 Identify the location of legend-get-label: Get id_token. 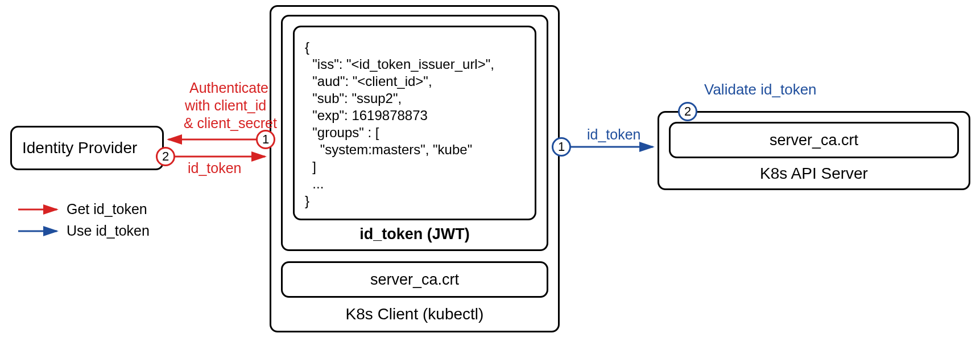
(107, 209).